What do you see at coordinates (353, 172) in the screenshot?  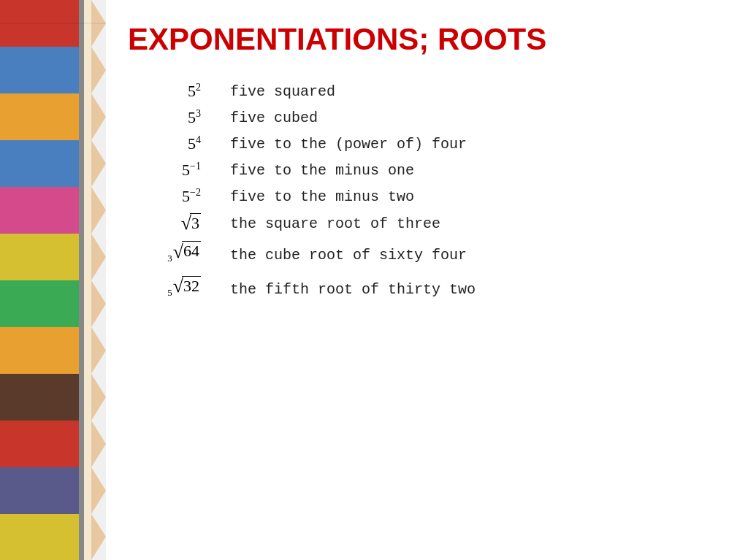 I see `math-description: five to the minus one` at bounding box center [353, 172].